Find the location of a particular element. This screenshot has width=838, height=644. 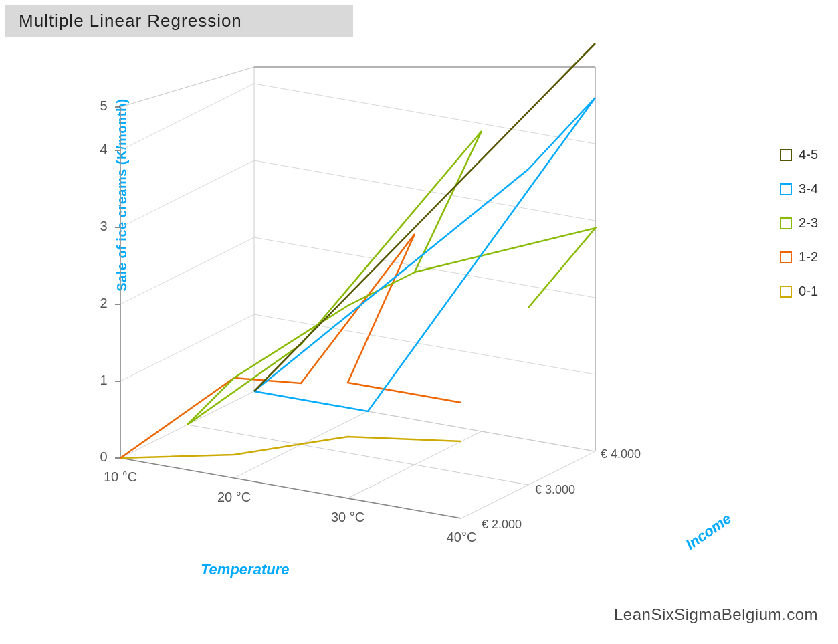

svg-text: € 4.000 is located at coordinates (621, 454).